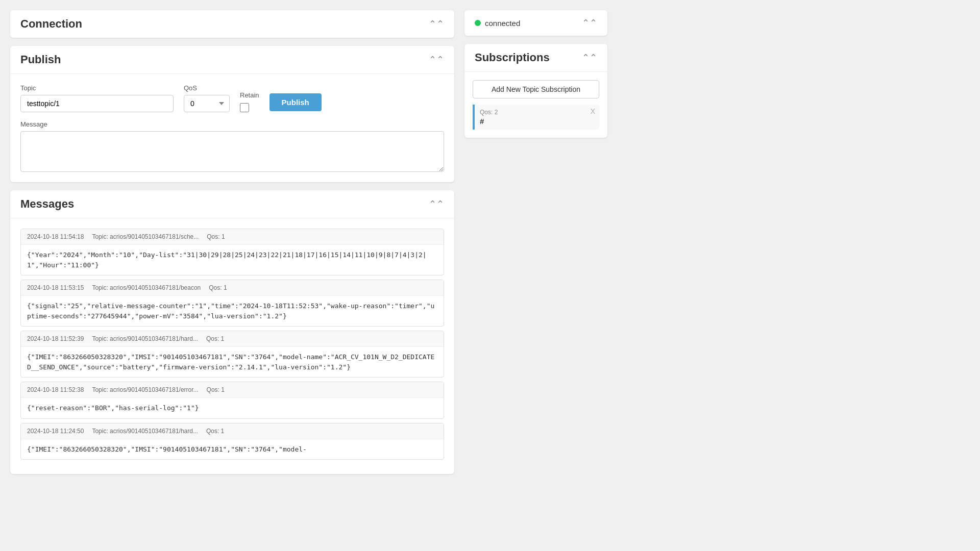 This screenshot has height=551, width=980. What do you see at coordinates (232, 237) in the screenshot?
I see `message-meta: 2024-10-18 11:54:18Topic: acrios/9014051…` at bounding box center [232, 237].